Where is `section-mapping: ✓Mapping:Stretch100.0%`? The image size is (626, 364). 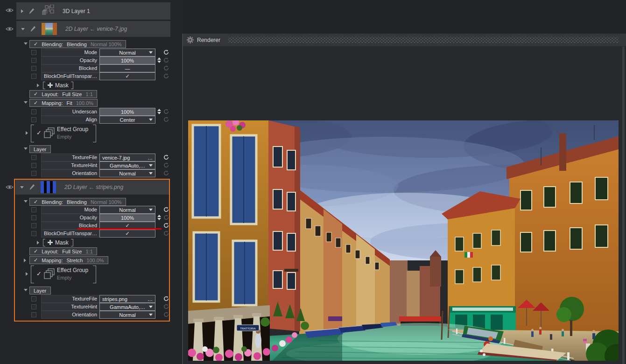 section-mapping: ✓Mapping:Stretch100.0% is located at coordinates (69, 260).